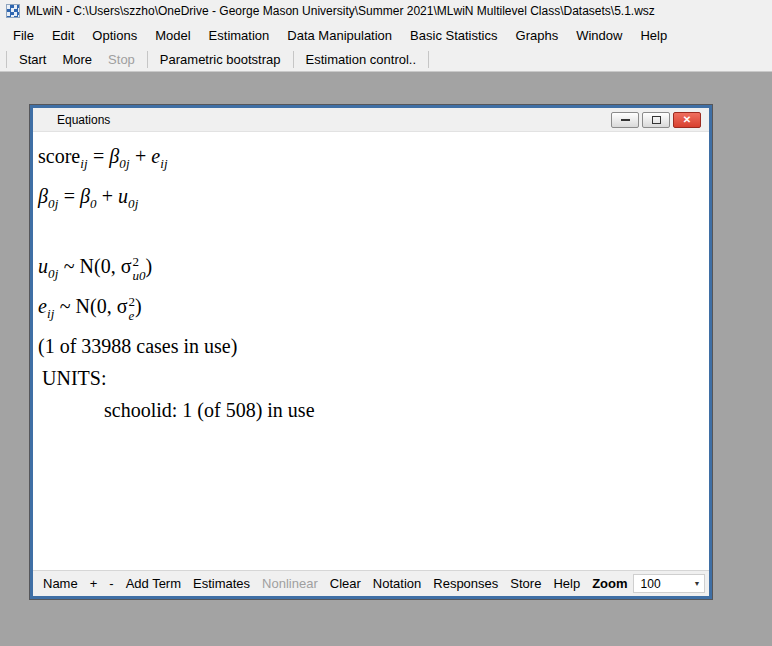 The width and height of the screenshot is (772, 646). What do you see at coordinates (154, 584) in the screenshot?
I see `add-term-button: Add Term` at bounding box center [154, 584].